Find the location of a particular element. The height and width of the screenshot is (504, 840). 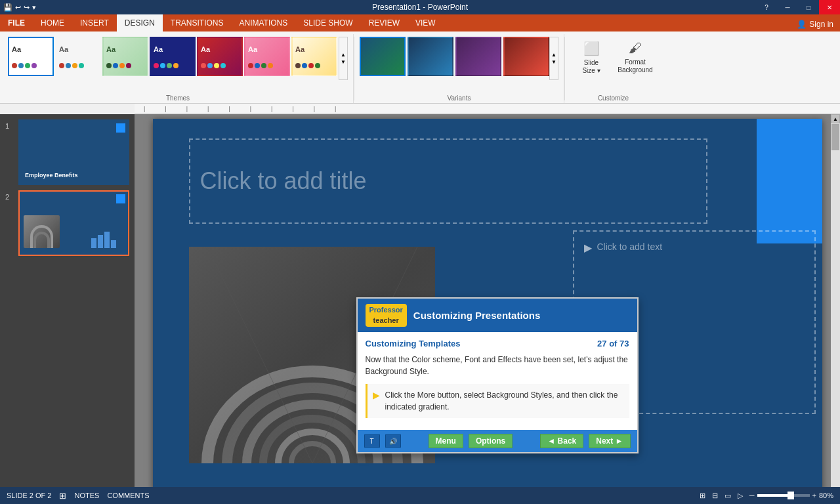

zoom-in-button: + is located at coordinates (814, 495).